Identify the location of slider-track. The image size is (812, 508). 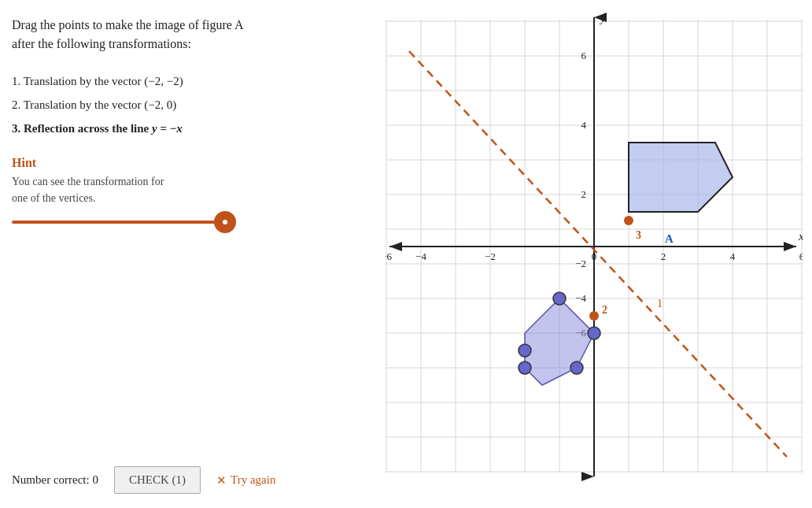
(122, 222).